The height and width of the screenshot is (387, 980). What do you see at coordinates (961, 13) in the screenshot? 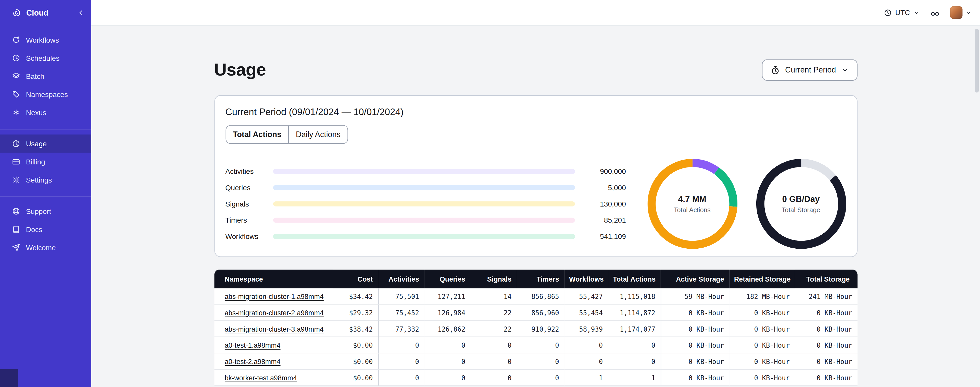
I see `account-menu` at bounding box center [961, 13].